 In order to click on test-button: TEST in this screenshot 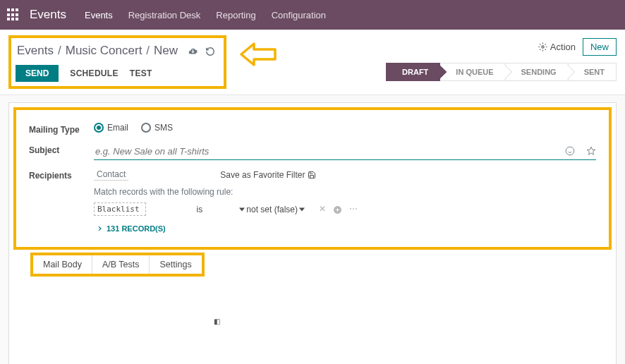, I will do `click(141, 73)`.